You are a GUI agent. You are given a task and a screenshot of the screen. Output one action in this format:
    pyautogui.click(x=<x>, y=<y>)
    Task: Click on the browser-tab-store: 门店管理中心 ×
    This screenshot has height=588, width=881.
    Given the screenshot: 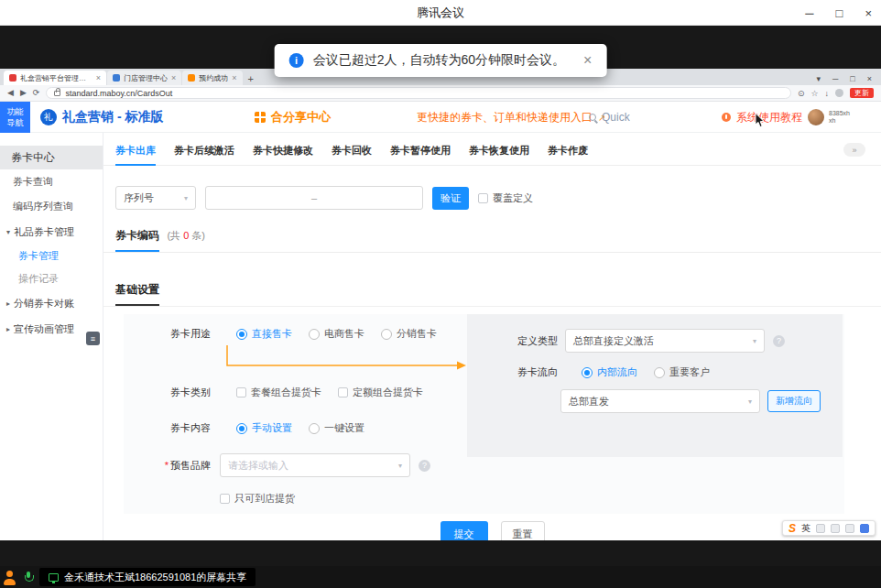 What is the action you would take?
    pyautogui.click(x=145, y=78)
    